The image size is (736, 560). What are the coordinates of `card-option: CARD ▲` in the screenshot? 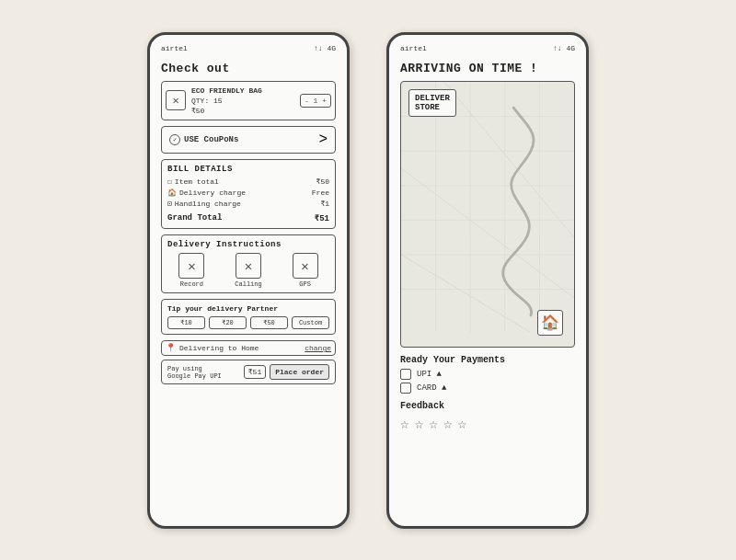 It's located at (488, 388).